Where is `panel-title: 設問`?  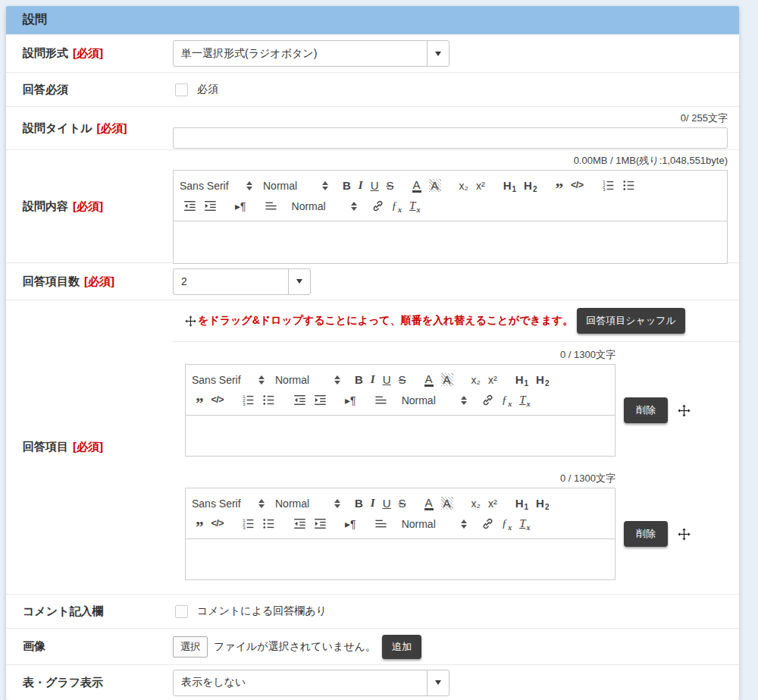
panel-title: 設問 is located at coordinates (35, 20).